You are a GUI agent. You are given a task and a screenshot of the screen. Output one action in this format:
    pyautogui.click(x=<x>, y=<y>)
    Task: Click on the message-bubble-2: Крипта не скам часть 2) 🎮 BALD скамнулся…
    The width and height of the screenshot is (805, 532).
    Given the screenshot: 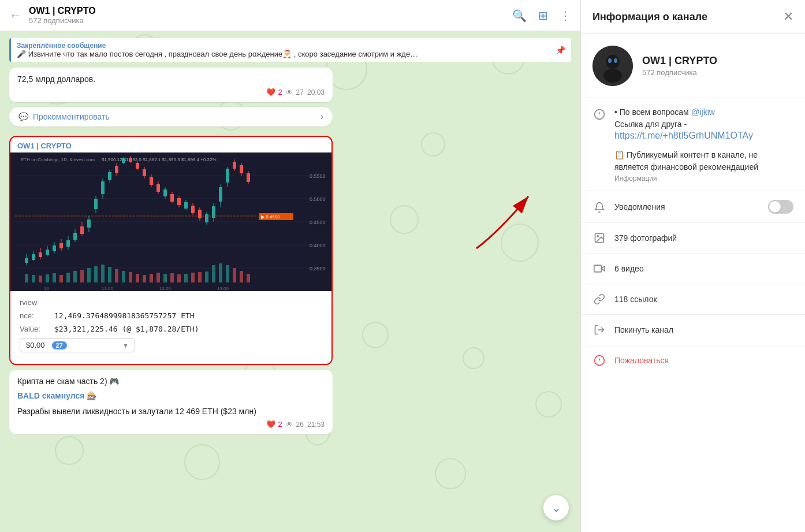 What is the action you would take?
    pyautogui.click(x=171, y=402)
    